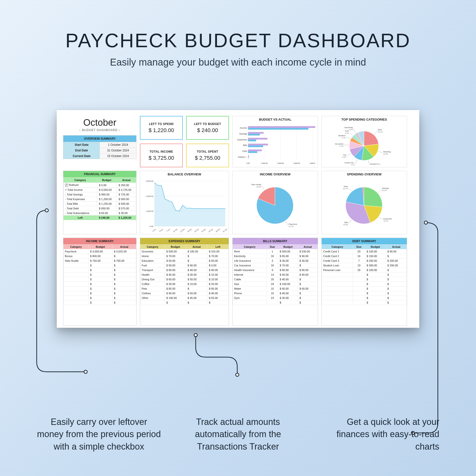  Describe the element at coordinates (99, 434) in the screenshot. I see `caption-rollover: Easily carry over leftover money from th…` at that location.